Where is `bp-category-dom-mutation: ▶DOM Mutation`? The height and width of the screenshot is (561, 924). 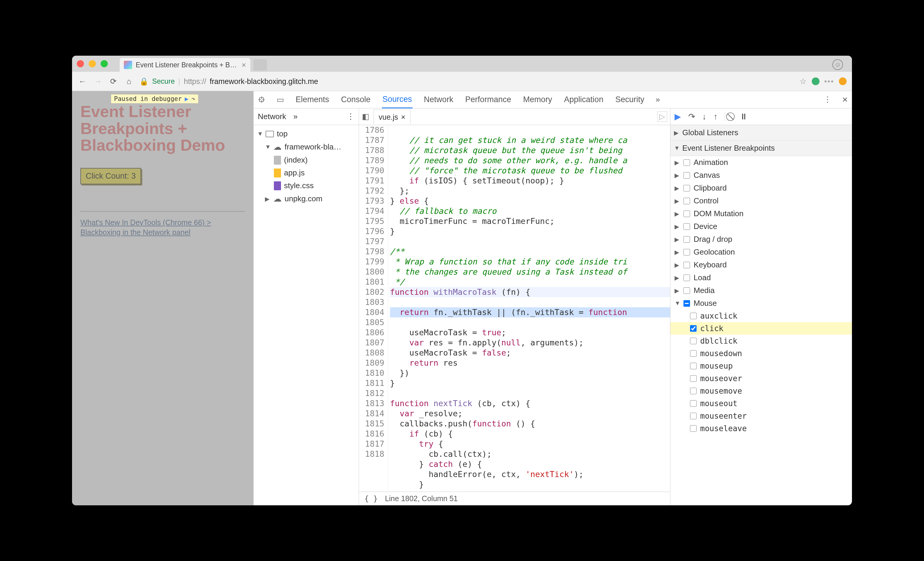 bp-category-dom-mutation: ▶DOM Mutation is located at coordinates (761, 214).